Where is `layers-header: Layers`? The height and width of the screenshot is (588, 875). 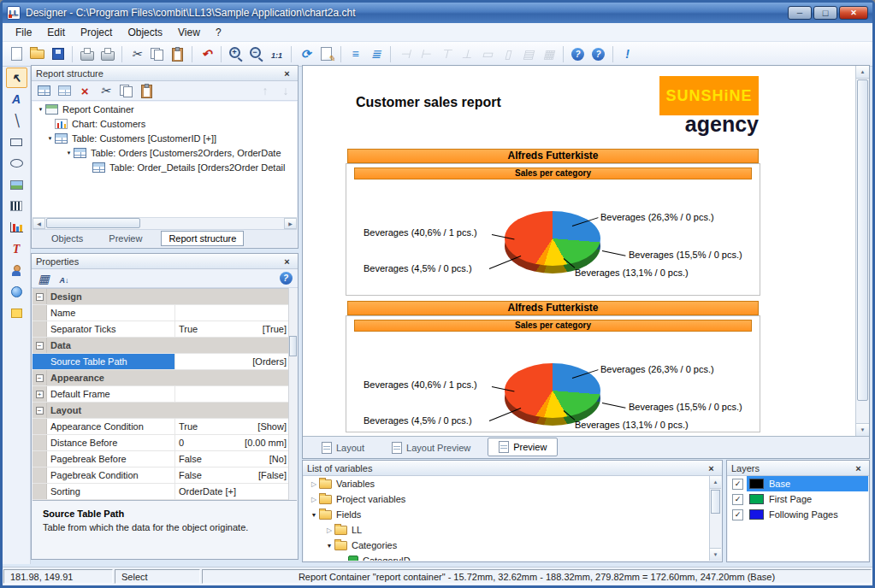
layers-header: Layers is located at coordinates (798, 468).